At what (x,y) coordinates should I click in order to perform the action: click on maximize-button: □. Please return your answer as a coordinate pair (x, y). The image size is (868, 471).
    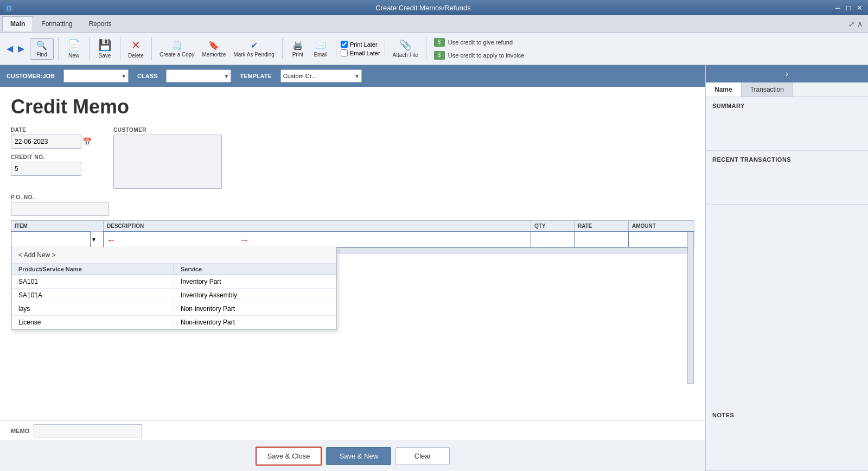
    Looking at the image, I should click on (848, 8).